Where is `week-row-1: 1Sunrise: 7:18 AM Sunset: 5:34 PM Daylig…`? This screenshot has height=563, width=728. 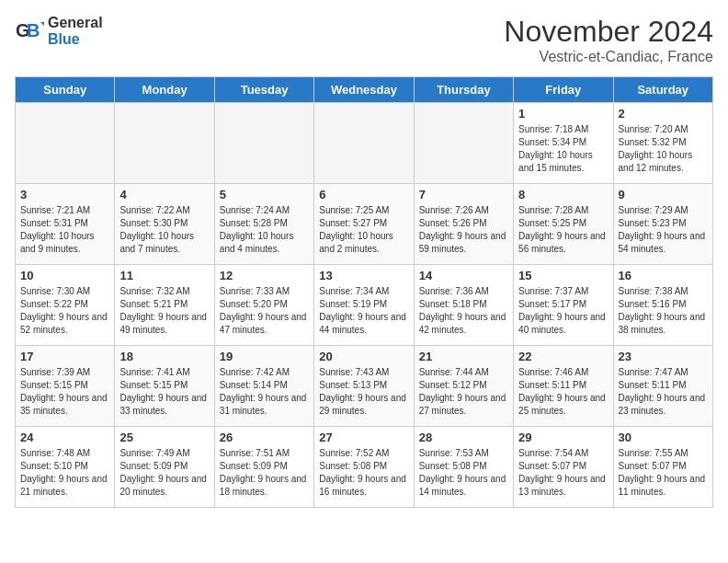
week-row-1: 1Sunrise: 7:18 AM Sunset: 5:34 PM Daylig… is located at coordinates (364, 144).